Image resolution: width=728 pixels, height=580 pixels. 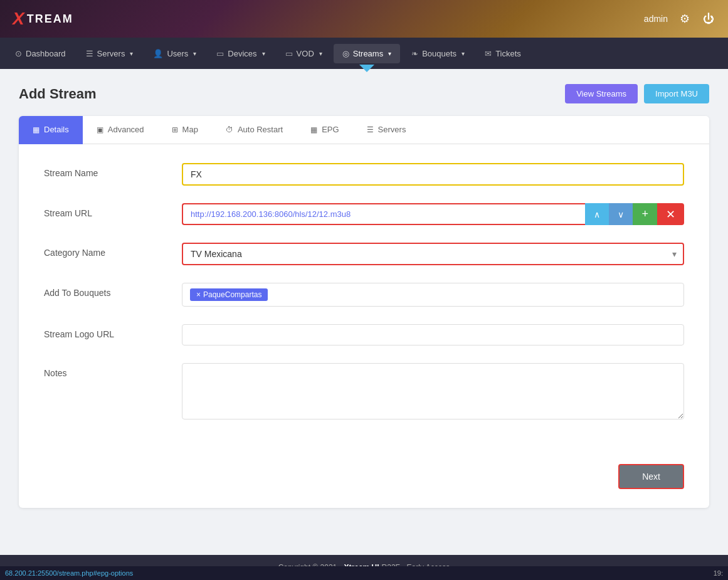 What do you see at coordinates (621, 214) in the screenshot?
I see `url-down-button: ∨` at bounding box center [621, 214].